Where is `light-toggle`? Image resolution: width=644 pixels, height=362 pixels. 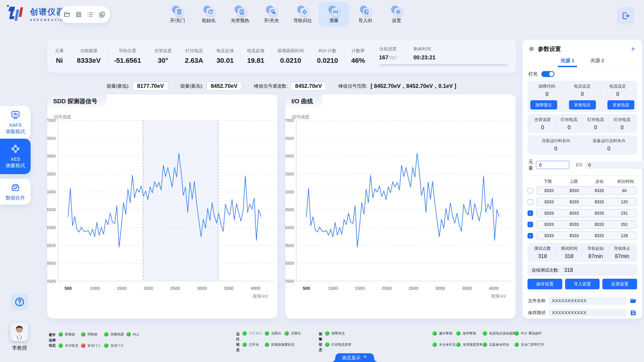 light-toggle is located at coordinates (548, 74).